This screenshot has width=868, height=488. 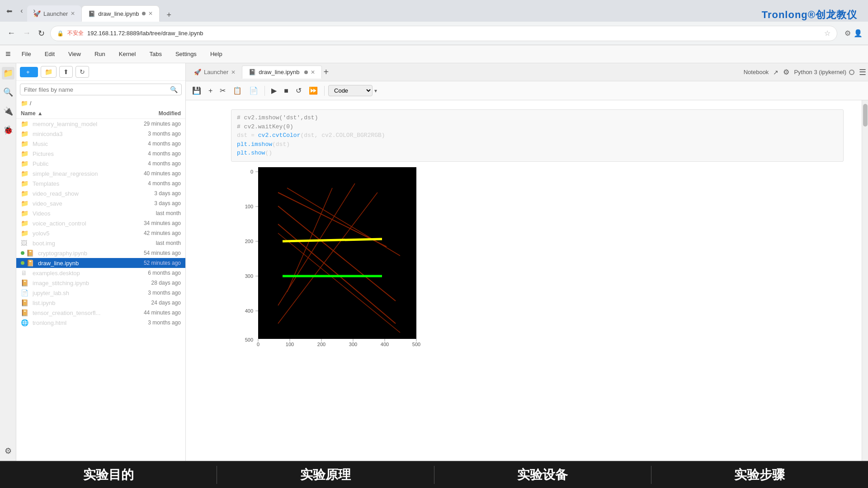 I want to click on sidebar-icons: 📁 🔍 🔌 🐞 ⚙, so click(x=8, y=262).